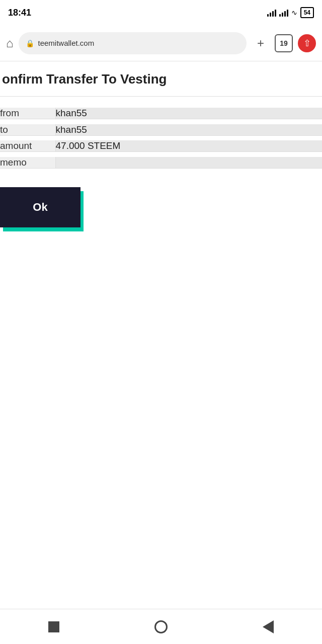 This screenshot has height=644, width=322. Describe the element at coordinates (268, 627) in the screenshot. I see `nav-back-button` at that location.